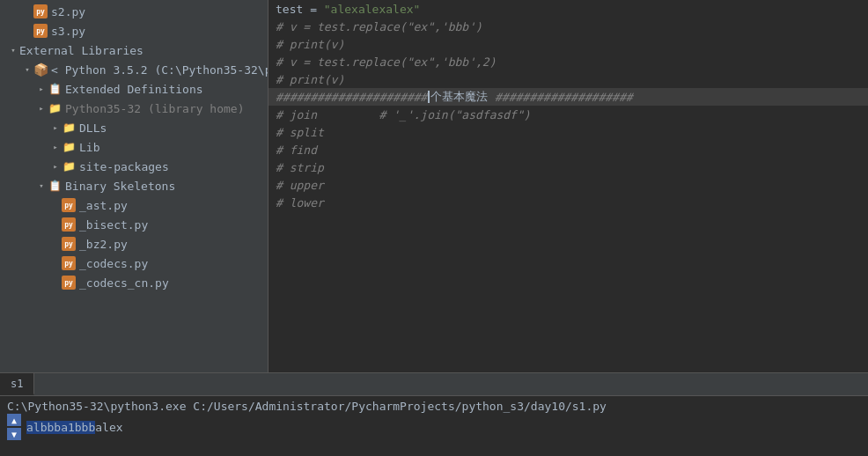  I want to click on code-line-3: # print(v), so click(569, 44).